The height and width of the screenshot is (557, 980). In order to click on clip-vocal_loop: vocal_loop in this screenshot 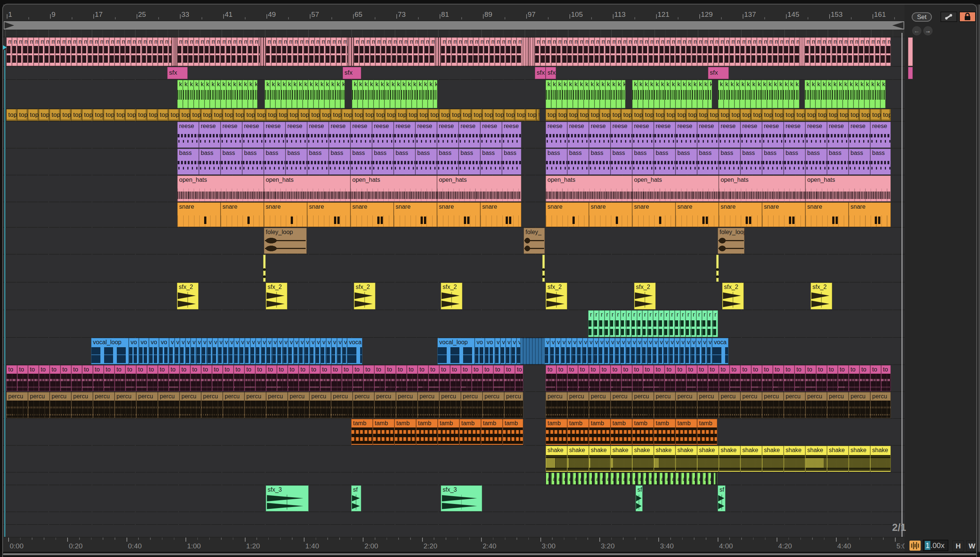, I will do `click(456, 351)`.